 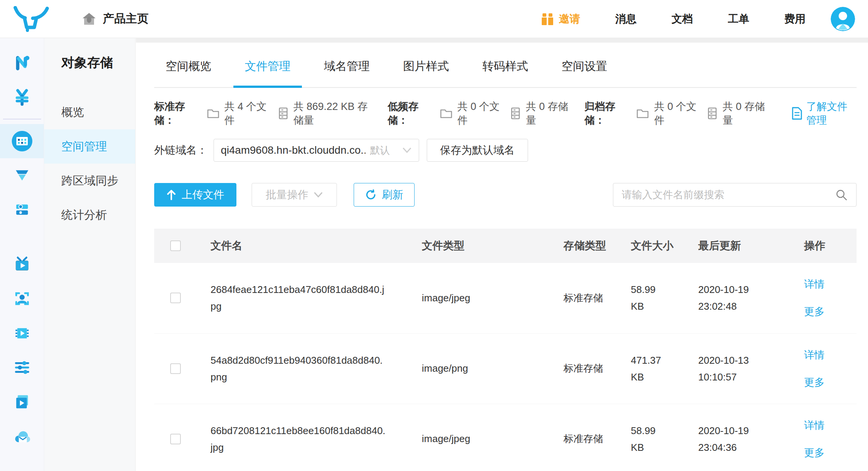 What do you see at coordinates (89, 19) in the screenshot?
I see `home-icon` at bounding box center [89, 19].